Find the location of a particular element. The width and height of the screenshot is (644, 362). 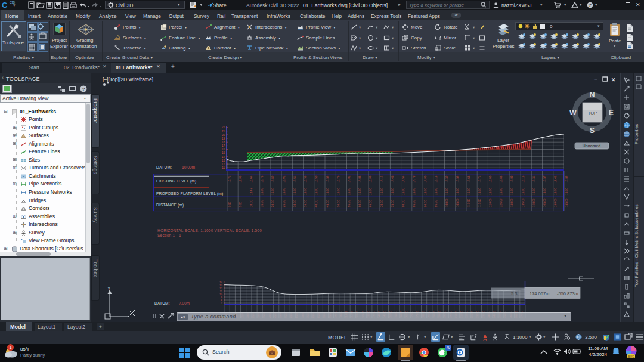

svg-text: 80.00 is located at coordinates (403, 203).